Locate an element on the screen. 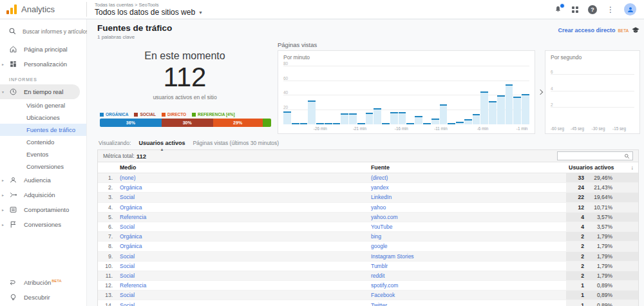 The height and width of the screenshot is (306, 644). more-options-button: ⋮ is located at coordinates (611, 10).